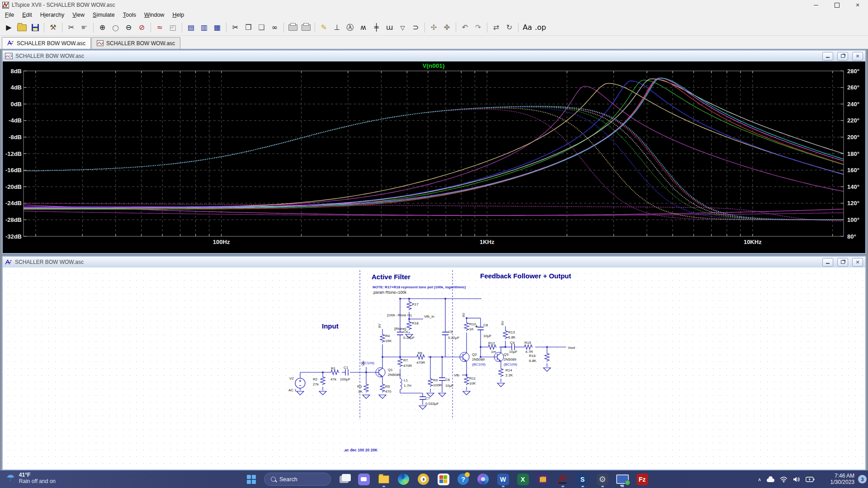 The width and height of the screenshot is (868, 488). What do you see at coordinates (483, 479) in the screenshot?
I see `taskbar-app-copilot` at bounding box center [483, 479].